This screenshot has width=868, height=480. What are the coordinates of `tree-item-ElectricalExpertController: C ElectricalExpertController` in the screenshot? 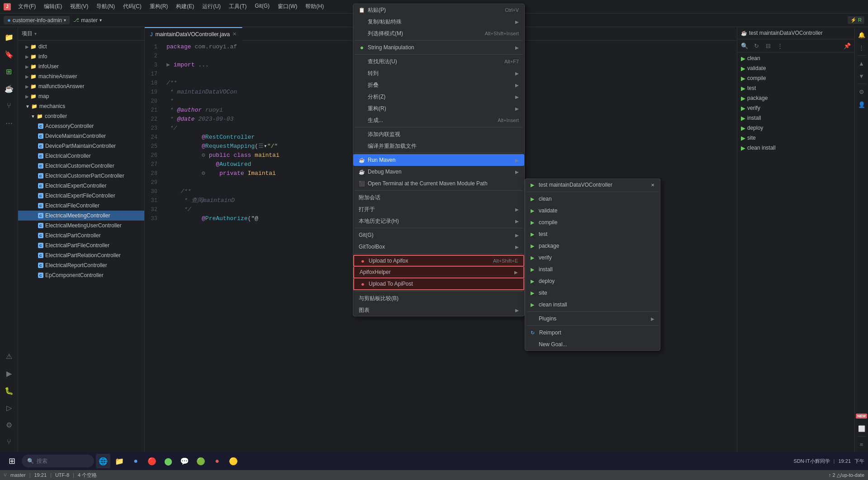 It's located at (81, 186).